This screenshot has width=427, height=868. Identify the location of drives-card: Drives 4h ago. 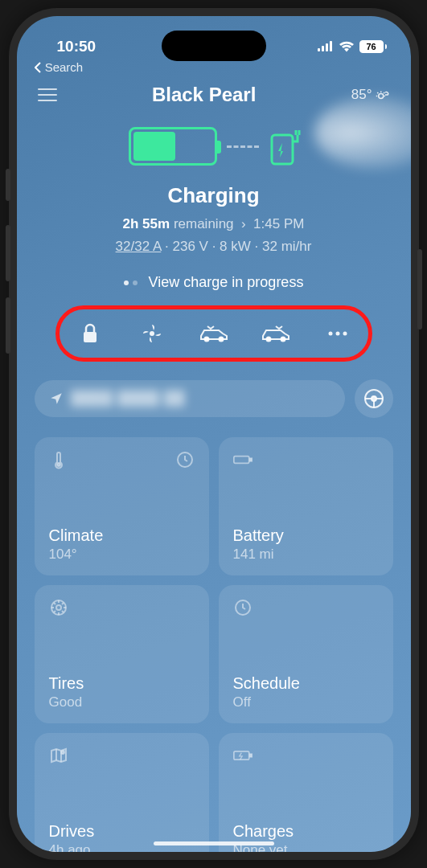
(122, 792).